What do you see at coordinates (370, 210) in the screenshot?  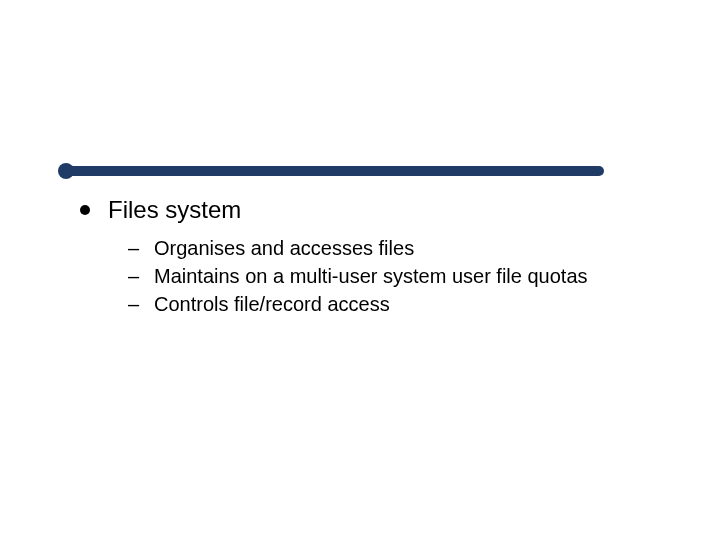 I see `bullet-level1: Files system` at bounding box center [370, 210].